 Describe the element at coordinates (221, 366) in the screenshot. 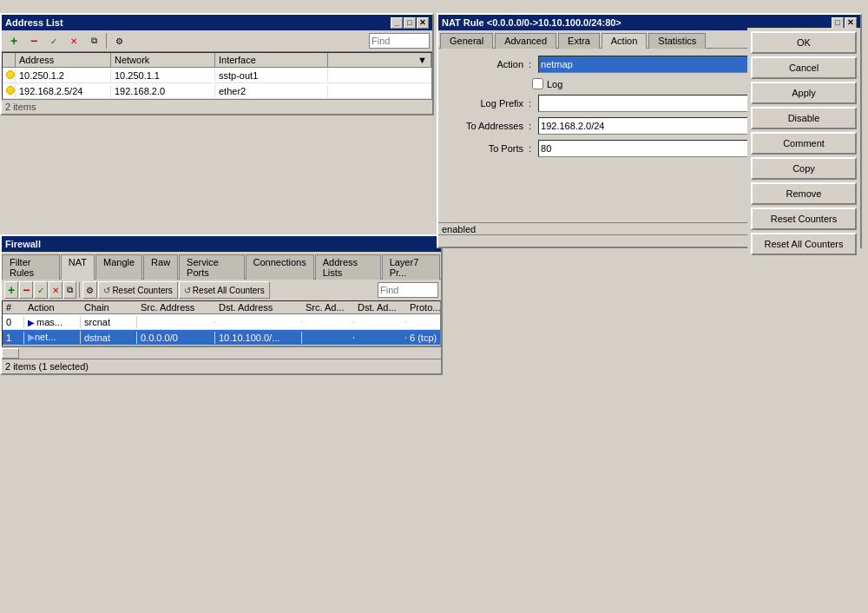

I see `fw-status-bar: 2 items (1 selected)` at that location.